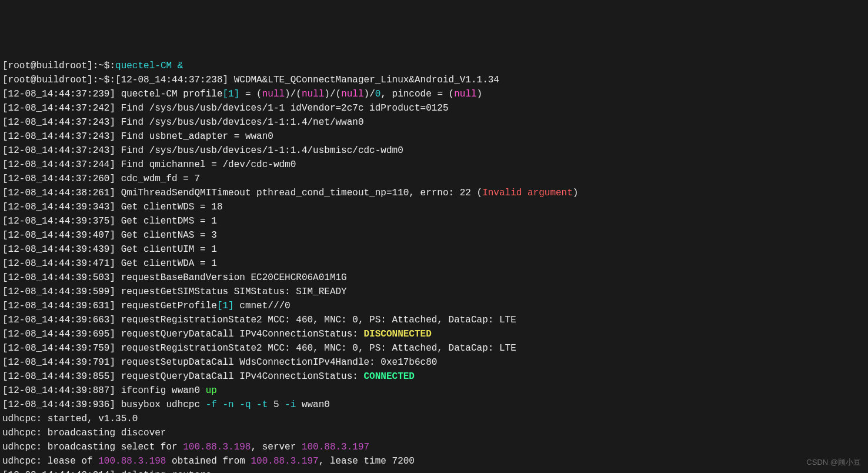 Image resolution: width=868 pixels, height=473 pixels. I want to click on log-line: [12-08_14:44:40:314] deleting routers, so click(434, 471).